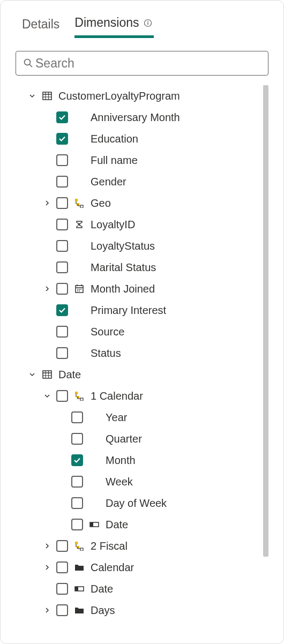  Describe the element at coordinates (148, 23) in the screenshot. I see `info-icon` at that location.